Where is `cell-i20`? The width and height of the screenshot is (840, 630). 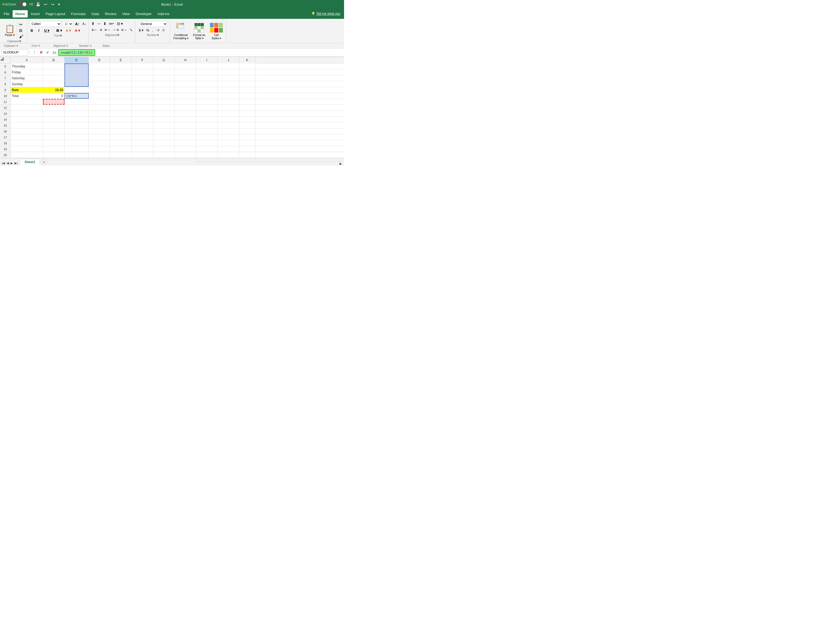 cell-i20 is located at coordinates (207, 155).